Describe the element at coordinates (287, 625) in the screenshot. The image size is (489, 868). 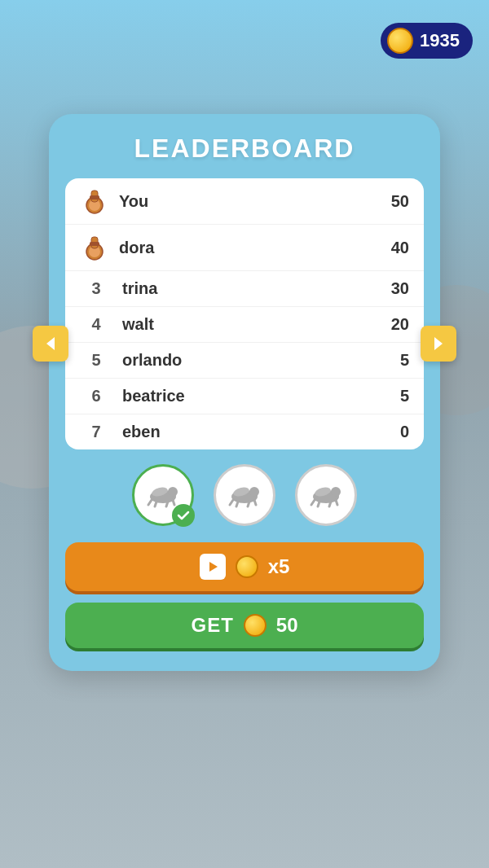
I see `get-score: 50` at that location.